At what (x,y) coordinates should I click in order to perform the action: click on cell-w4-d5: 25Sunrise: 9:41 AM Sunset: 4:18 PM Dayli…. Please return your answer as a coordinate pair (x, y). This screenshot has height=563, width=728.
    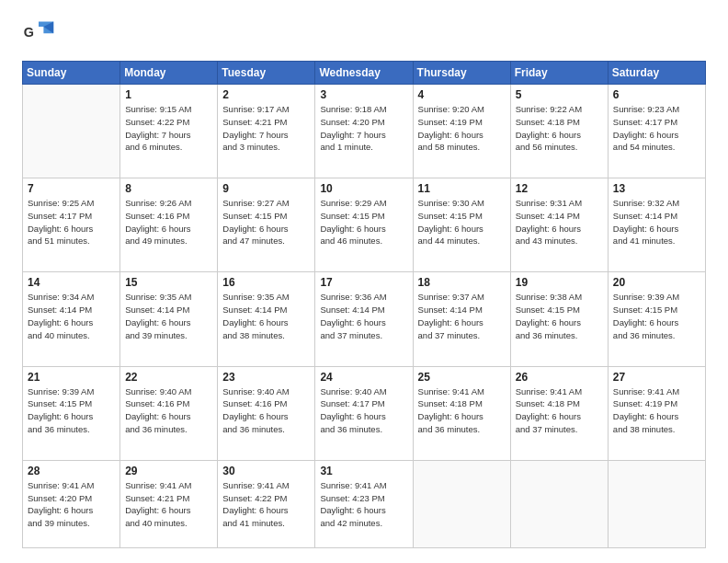
    Looking at the image, I should click on (461, 413).